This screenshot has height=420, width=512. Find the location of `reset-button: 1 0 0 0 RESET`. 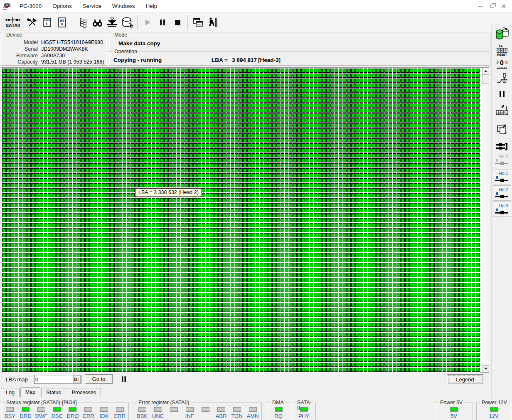

reset-button: 1 0 0 0 RESET is located at coordinates (502, 50).